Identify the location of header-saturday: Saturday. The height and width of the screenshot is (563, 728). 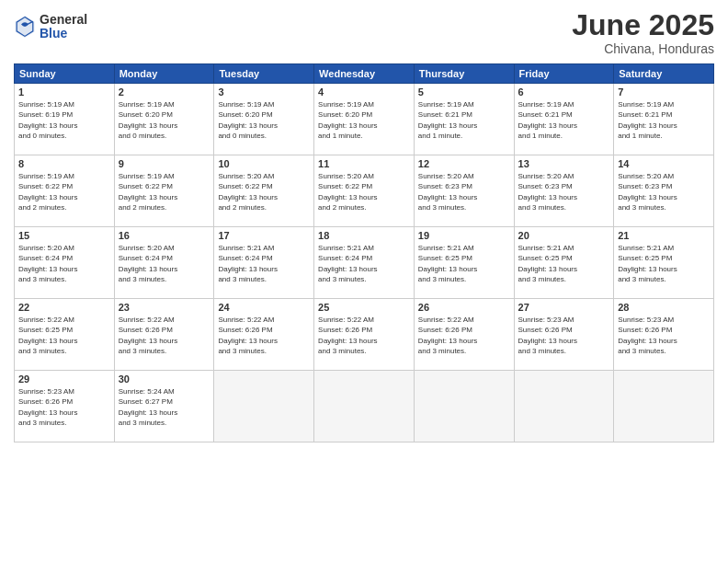
(664, 74).